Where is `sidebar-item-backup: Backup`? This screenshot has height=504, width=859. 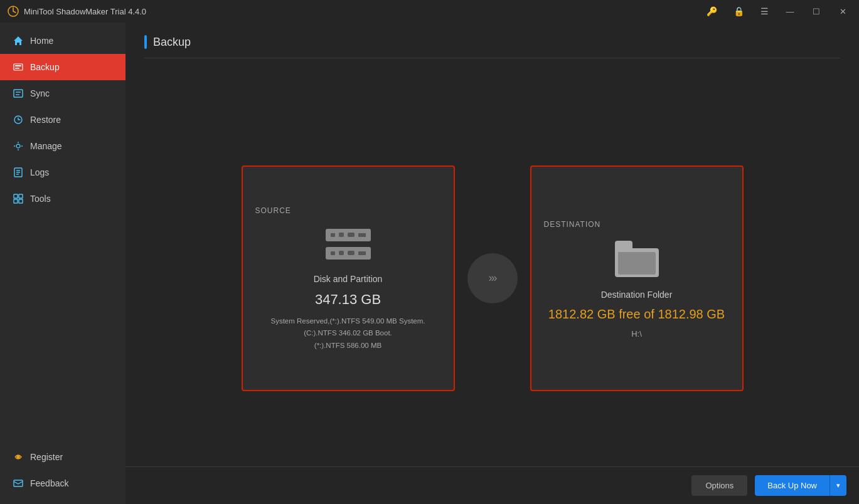
sidebar-item-backup: Backup is located at coordinates (63, 67).